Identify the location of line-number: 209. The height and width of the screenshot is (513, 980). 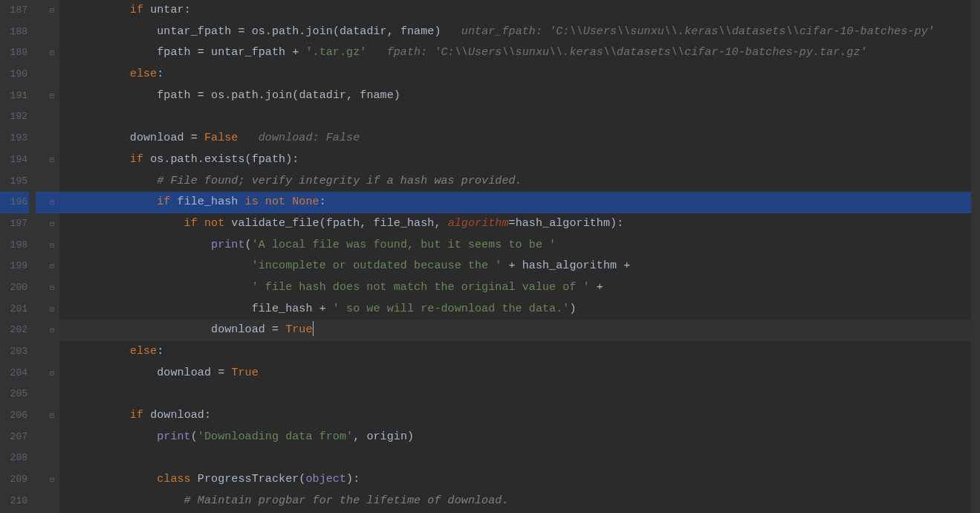
(15, 480).